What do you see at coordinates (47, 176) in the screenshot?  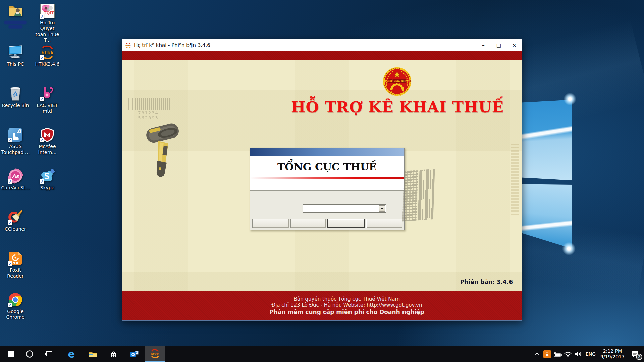 I see `svg-text: S` at bounding box center [47, 176].